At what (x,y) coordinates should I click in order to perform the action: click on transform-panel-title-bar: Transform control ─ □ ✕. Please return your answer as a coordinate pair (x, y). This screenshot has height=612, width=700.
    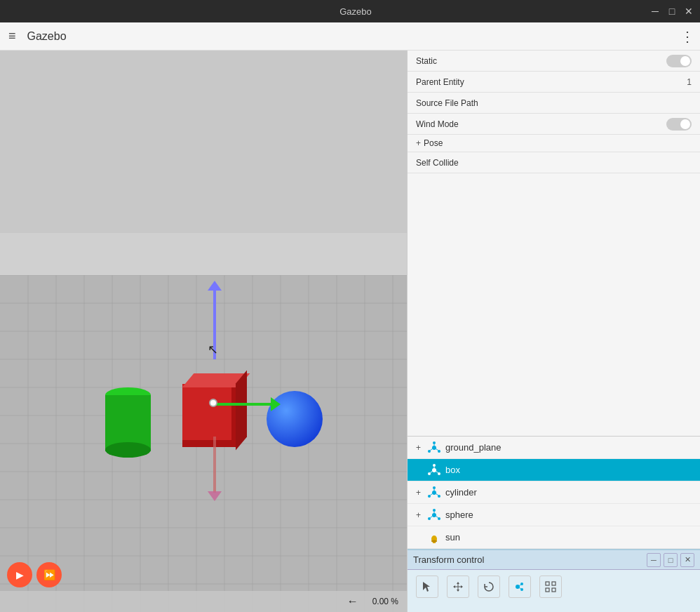
    Looking at the image, I should click on (554, 560).